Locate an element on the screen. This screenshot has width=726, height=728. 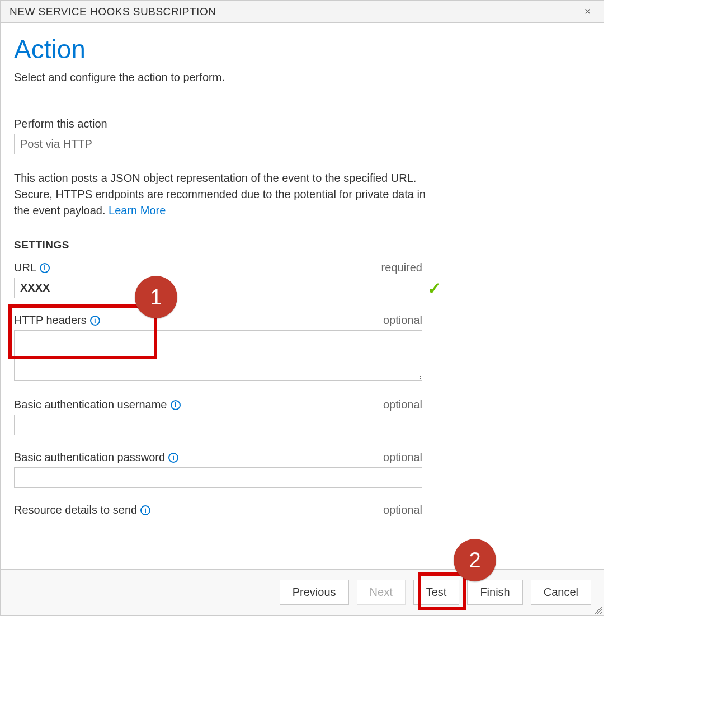
perform-action-select is located at coordinates (218, 144).